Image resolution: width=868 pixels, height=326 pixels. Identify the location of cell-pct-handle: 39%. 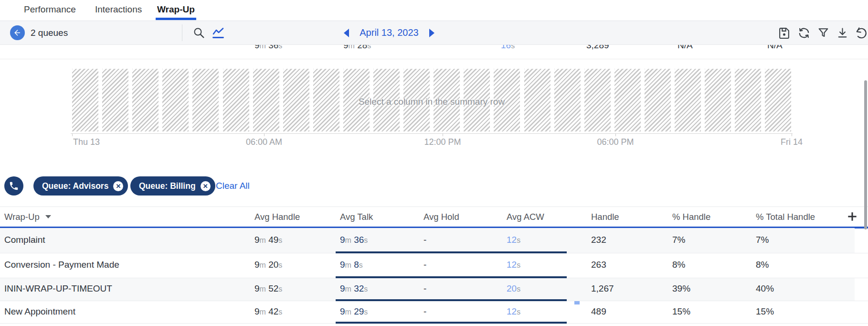
(681, 289).